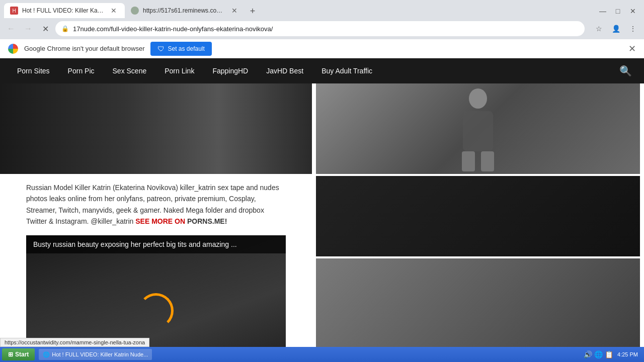 The height and width of the screenshot is (362, 644). What do you see at coordinates (588, 354) in the screenshot?
I see `sound-icon: 🔊` at bounding box center [588, 354].